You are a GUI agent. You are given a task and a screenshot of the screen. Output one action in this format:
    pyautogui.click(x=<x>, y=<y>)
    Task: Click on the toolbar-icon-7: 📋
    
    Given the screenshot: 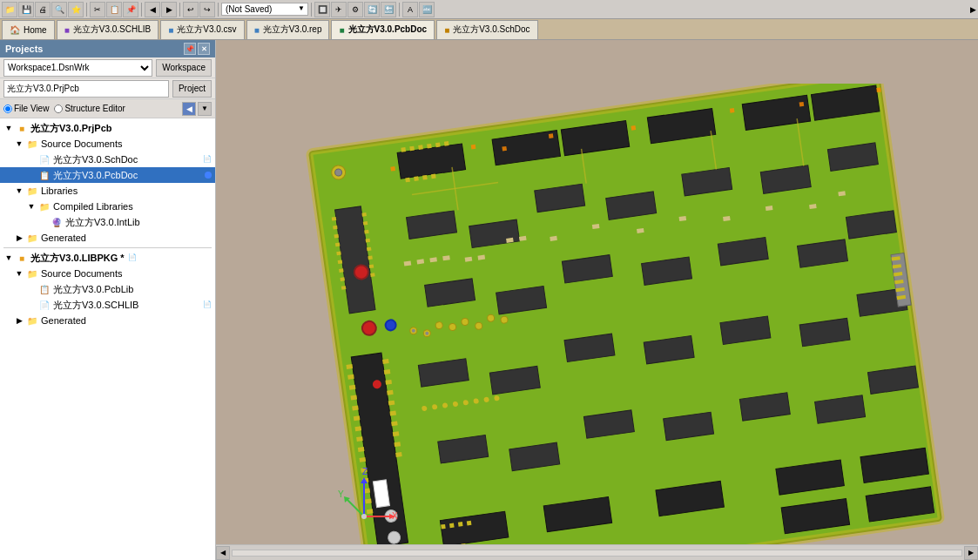 What is the action you would take?
    pyautogui.click(x=114, y=10)
    